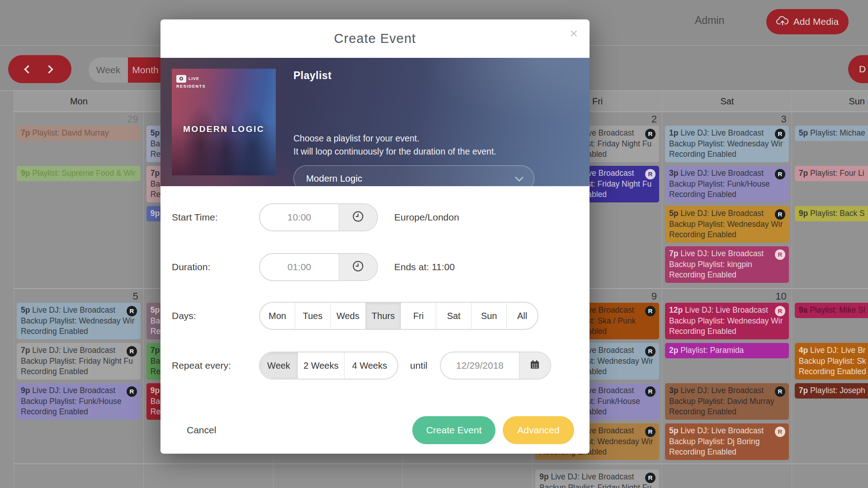  What do you see at coordinates (375, 122) in the screenshot?
I see `playlist-banner: LIVE RESIDENTS MODERN LOGIC Playlist Cho…` at bounding box center [375, 122].